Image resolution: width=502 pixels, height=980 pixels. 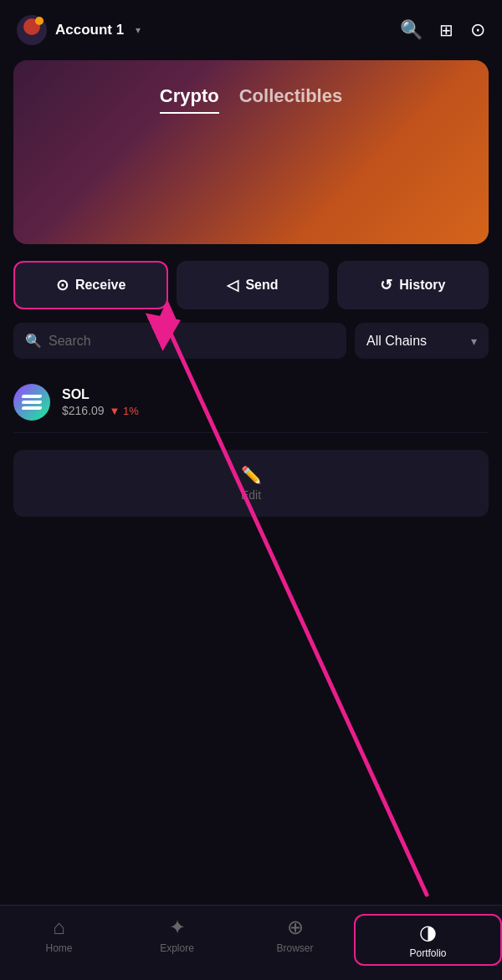 What do you see at coordinates (422, 341) in the screenshot?
I see `chain-filter: All Chains ▾` at bounding box center [422, 341].